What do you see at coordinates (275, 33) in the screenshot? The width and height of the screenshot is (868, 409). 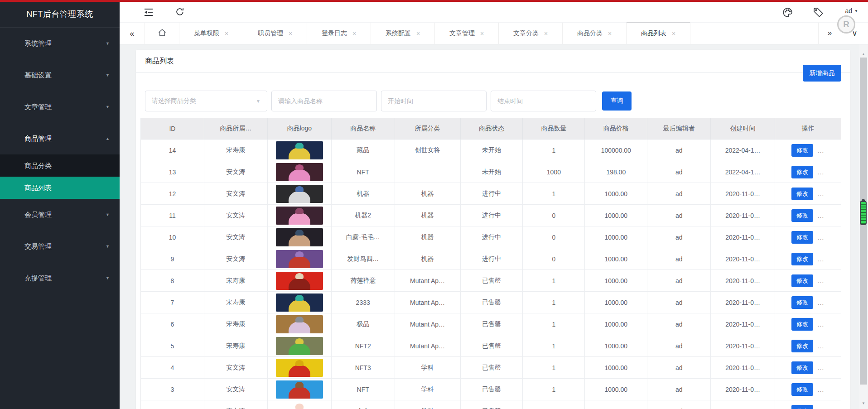 I see `tab-职员管理: 职员管理×` at bounding box center [275, 33].